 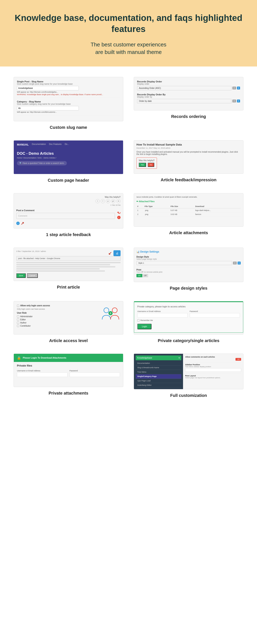 I want to click on screenshot-print: 0 like / September 16, 2019 / admin ↙ 🖨 …, so click(x=68, y=264).